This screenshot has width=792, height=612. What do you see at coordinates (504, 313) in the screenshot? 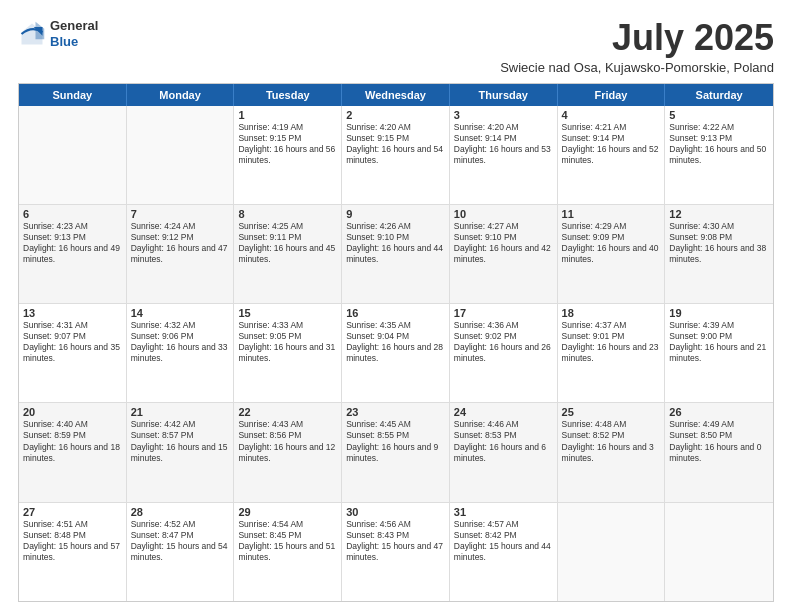
I see `day-number: 17` at bounding box center [504, 313].